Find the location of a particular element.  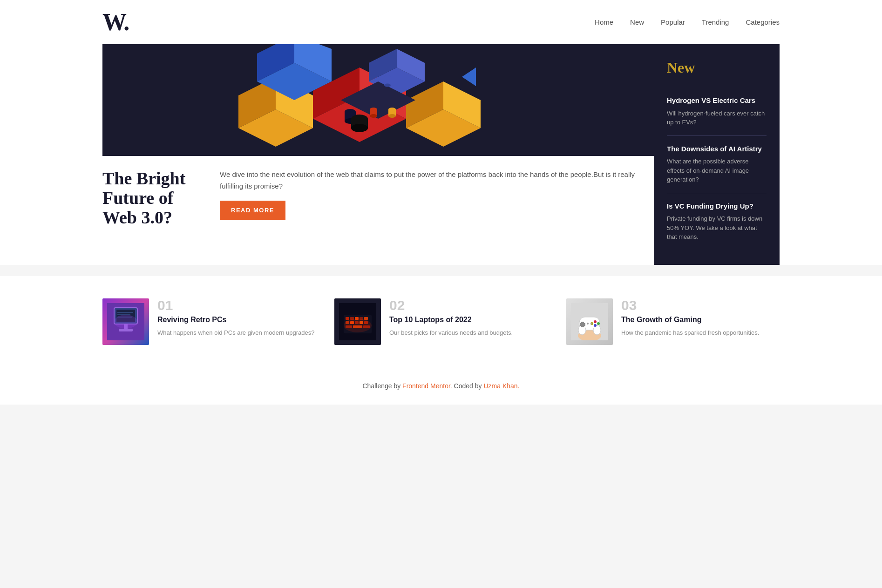

article-info-2: 02 Top 10 Laptops of 2022 Our best picks… is located at coordinates (468, 318).